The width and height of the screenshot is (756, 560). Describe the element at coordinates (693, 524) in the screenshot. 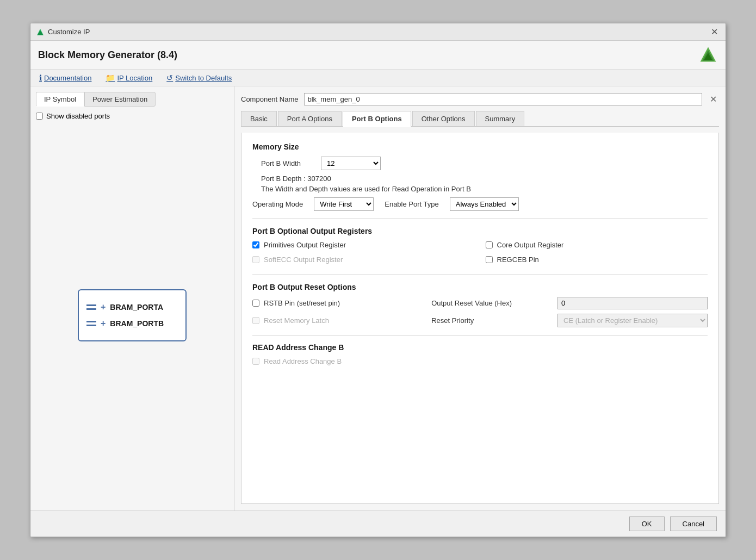

I see `cancel-button: Cancel` at that location.